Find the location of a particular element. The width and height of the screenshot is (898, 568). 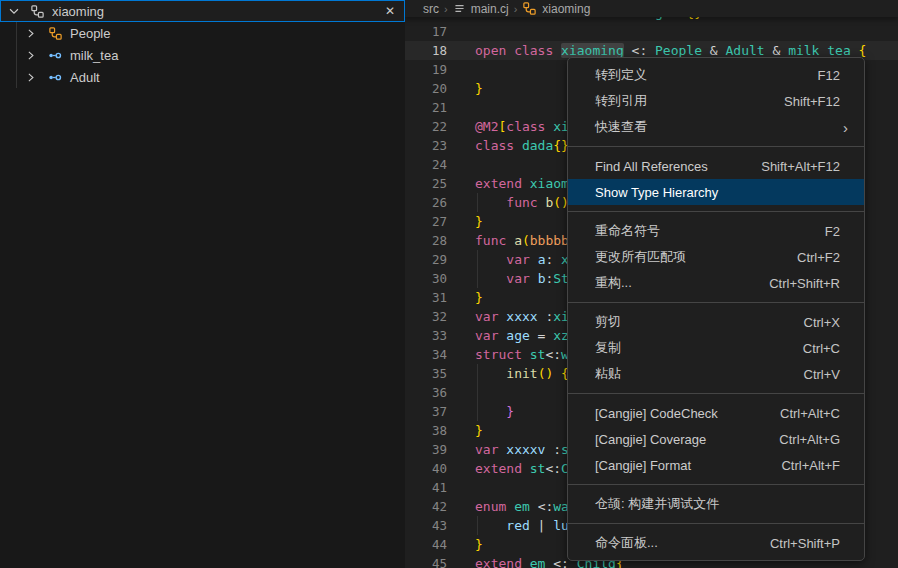

code-token: xxxx is located at coordinates (522, 316).